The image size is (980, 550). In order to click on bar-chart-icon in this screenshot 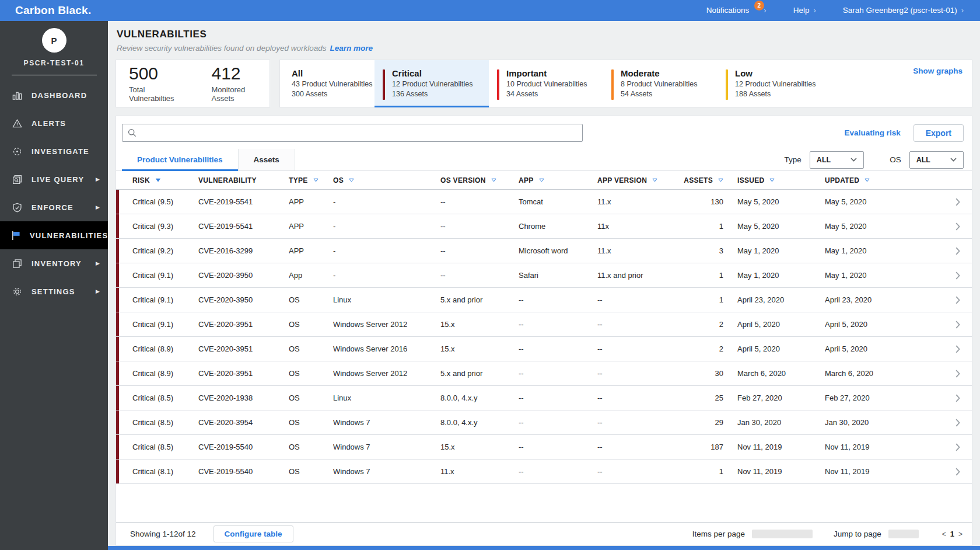, I will do `click(17, 95)`.